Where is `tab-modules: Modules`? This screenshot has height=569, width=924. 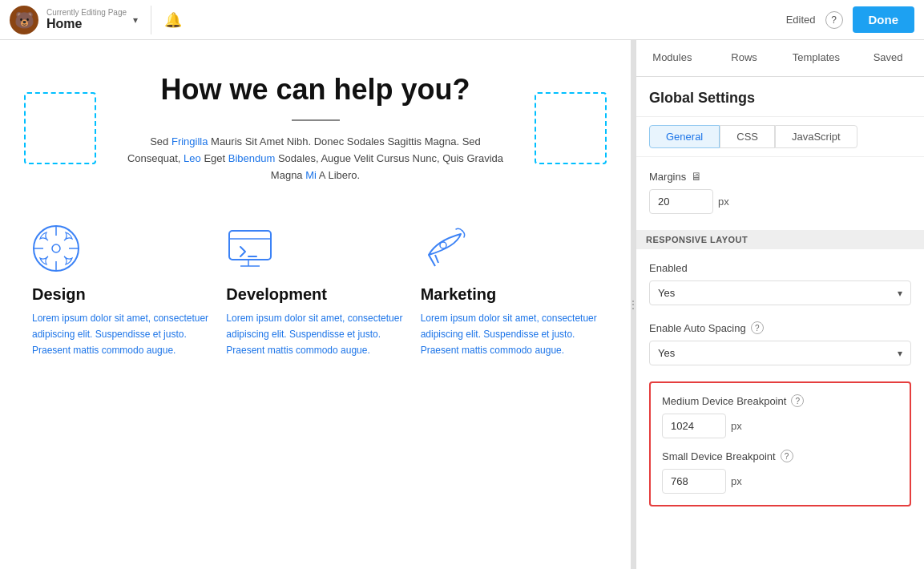
tab-modules: Modules is located at coordinates (672, 58).